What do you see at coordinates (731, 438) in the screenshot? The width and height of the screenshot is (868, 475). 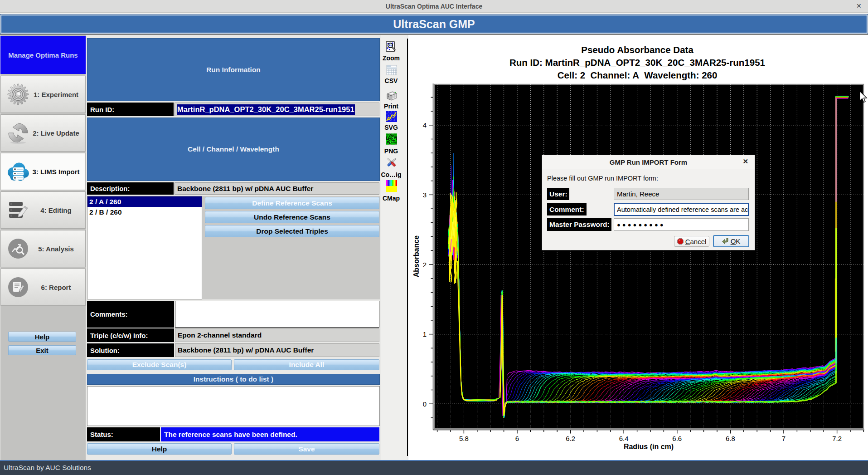 I see `svg-text: 6.8` at bounding box center [731, 438].